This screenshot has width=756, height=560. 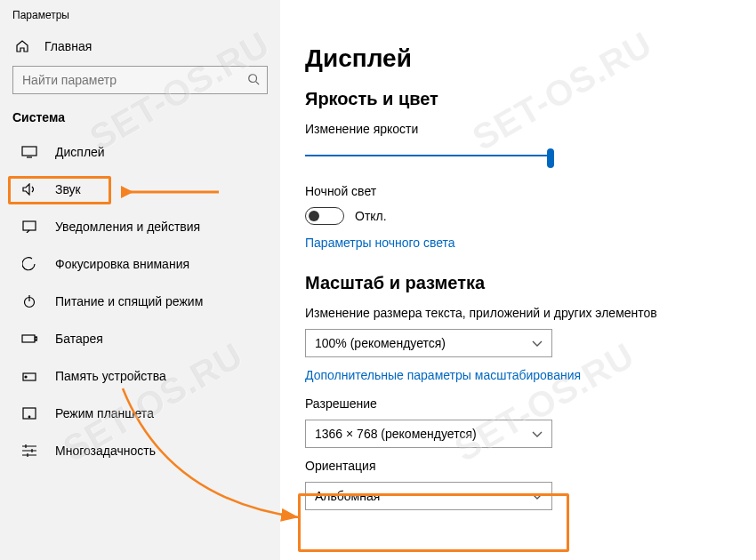 I want to click on sidebar-home-label: Главная, so click(x=68, y=46).